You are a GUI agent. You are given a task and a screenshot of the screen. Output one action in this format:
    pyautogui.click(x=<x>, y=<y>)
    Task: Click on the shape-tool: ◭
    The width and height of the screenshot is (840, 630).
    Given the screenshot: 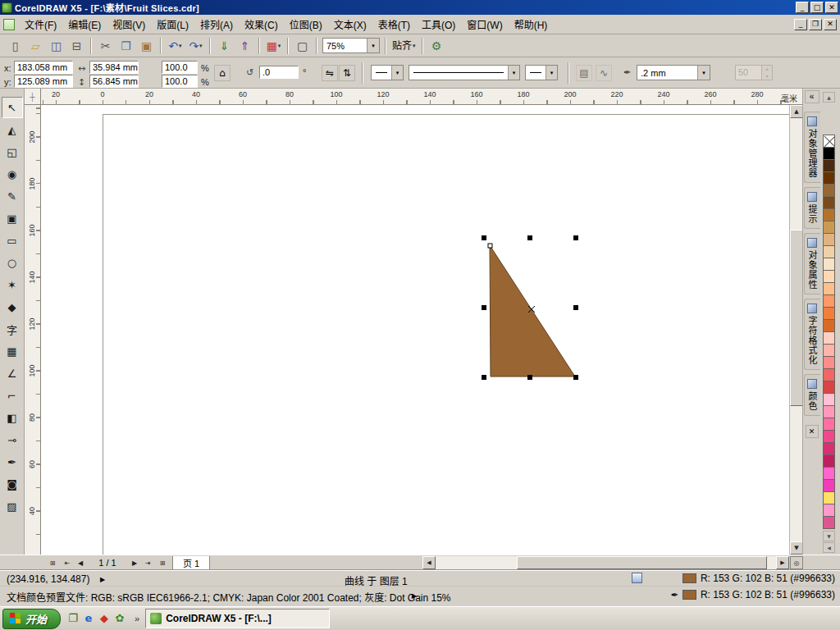 What is the action you would take?
    pyautogui.click(x=12, y=130)
    